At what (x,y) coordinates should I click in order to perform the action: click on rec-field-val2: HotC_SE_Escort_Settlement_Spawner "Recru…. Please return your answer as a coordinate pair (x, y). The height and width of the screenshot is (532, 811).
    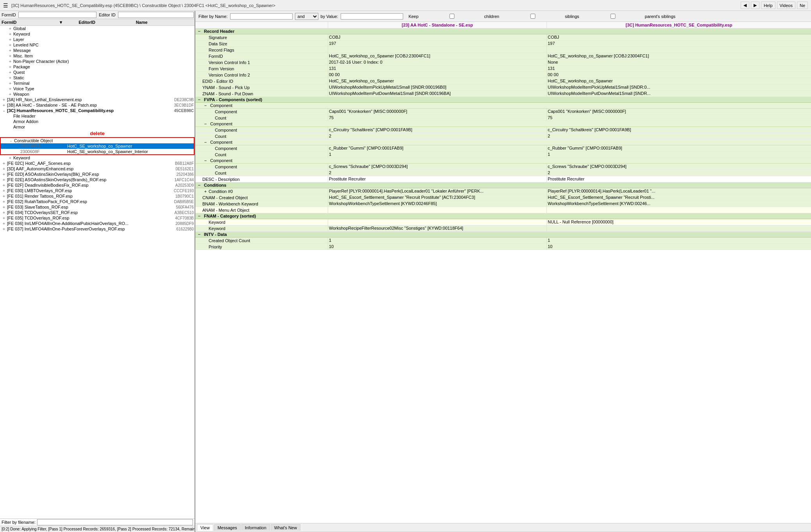
    Looking at the image, I should click on (679, 198).